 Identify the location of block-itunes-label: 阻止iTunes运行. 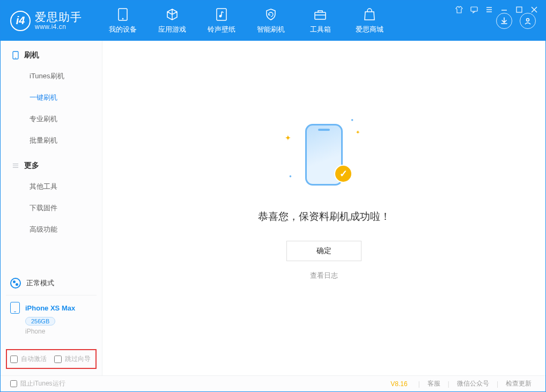
(43, 384).